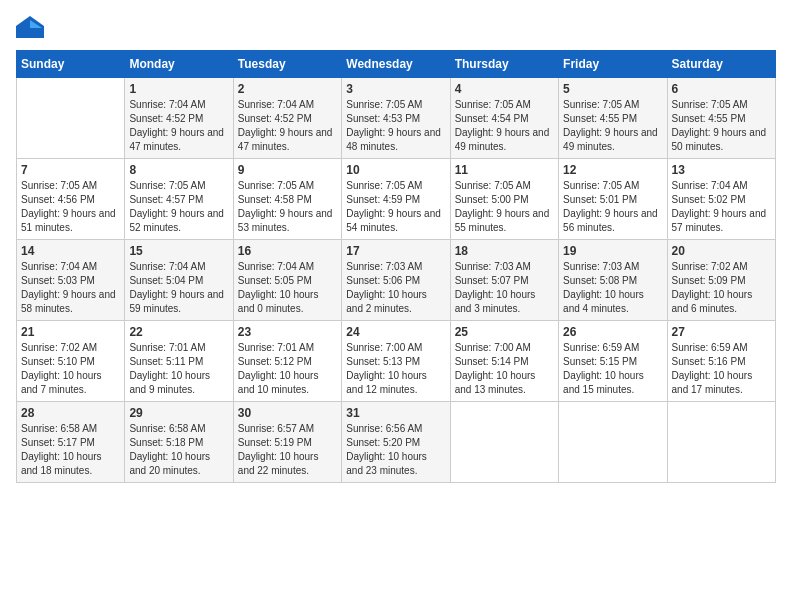 The height and width of the screenshot is (612, 792). I want to click on day-number: 16, so click(288, 251).